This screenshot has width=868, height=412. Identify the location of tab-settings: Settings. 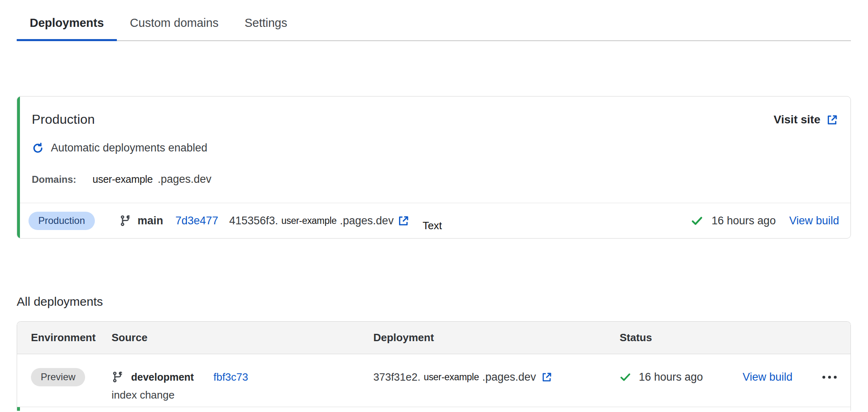
(266, 28).